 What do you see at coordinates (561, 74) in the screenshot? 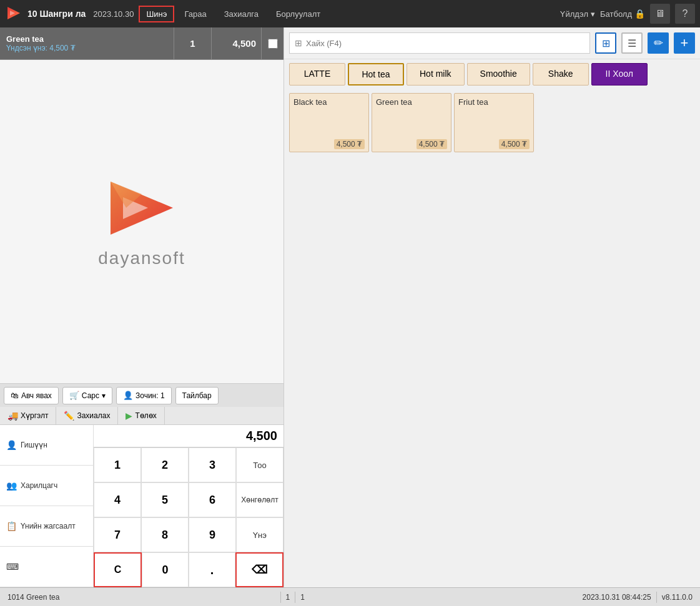
I see `cat-shake: Shake` at bounding box center [561, 74].